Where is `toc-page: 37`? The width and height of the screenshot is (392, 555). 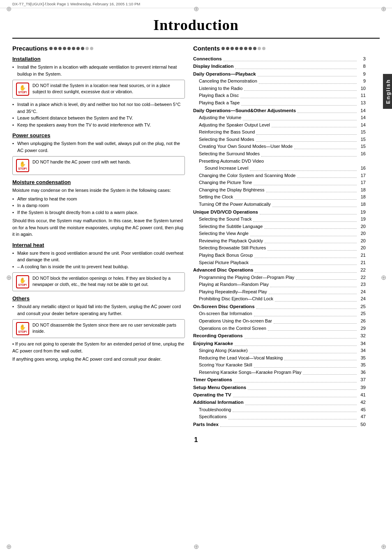 toc-page: 37 is located at coordinates (362, 380).